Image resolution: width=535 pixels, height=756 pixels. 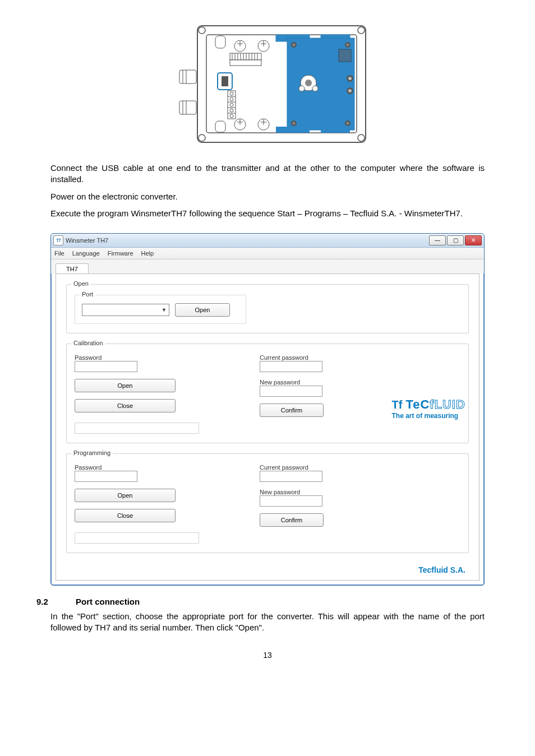 What do you see at coordinates (89, 343) in the screenshot?
I see `group-calibration-legend: Calibration` at bounding box center [89, 343].